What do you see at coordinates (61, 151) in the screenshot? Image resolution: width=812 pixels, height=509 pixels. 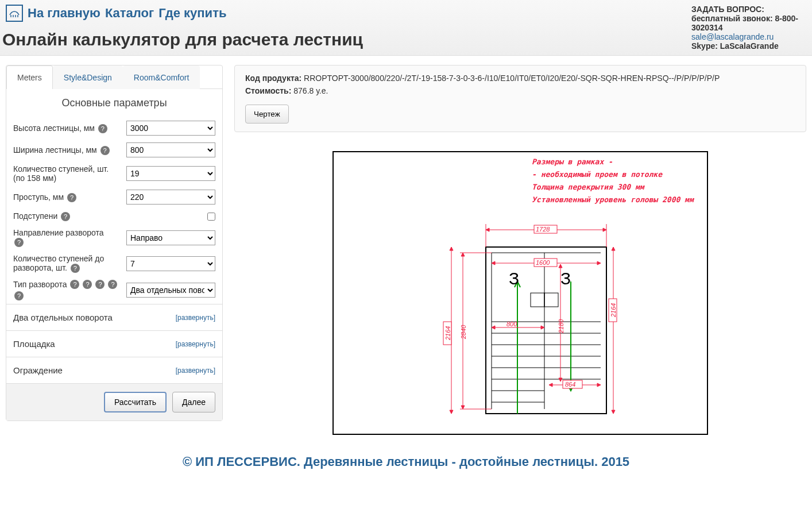 I see `label-width: Ширина лестницы, мм ?` at bounding box center [61, 151].